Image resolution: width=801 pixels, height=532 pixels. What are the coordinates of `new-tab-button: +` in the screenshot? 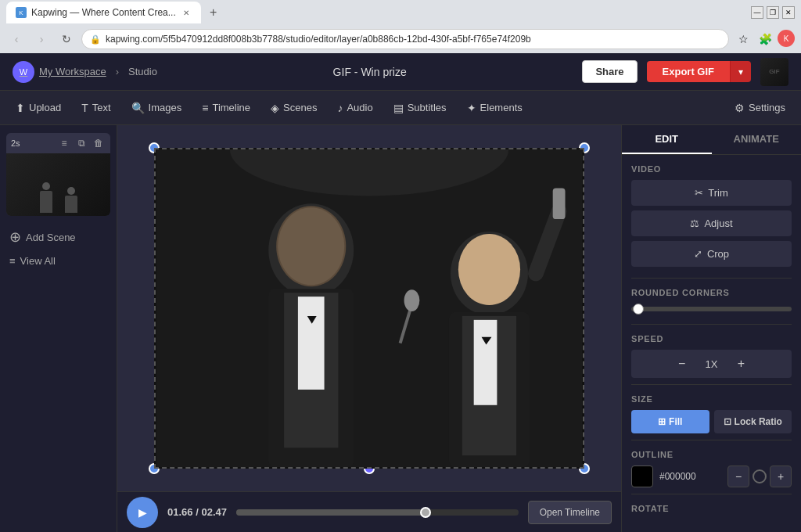 It's located at (214, 13).